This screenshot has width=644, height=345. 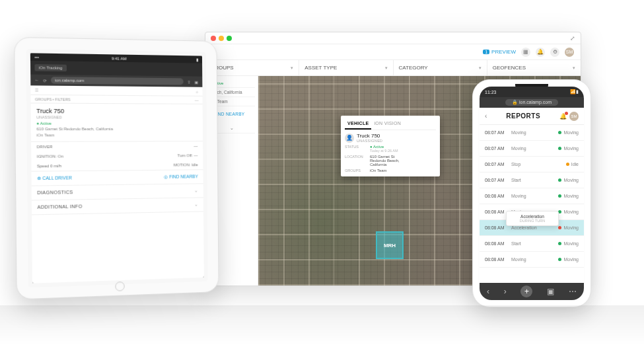 What do you see at coordinates (572, 164) in the screenshot?
I see `event-status: Idle` at bounding box center [572, 164].